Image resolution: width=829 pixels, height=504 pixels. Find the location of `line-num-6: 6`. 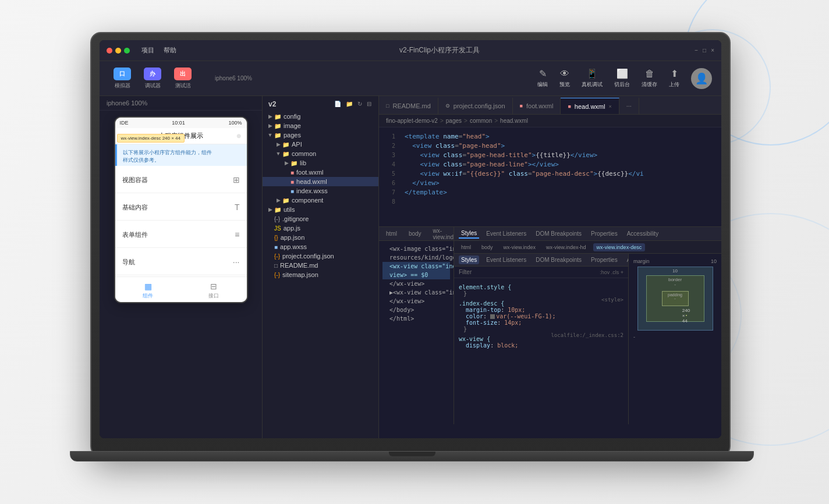

line-num-6: 6 is located at coordinates (389, 183).